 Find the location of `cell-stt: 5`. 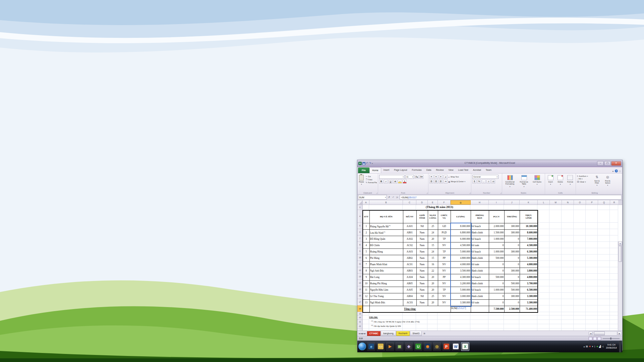

cell-stt: 5 is located at coordinates (366, 252).